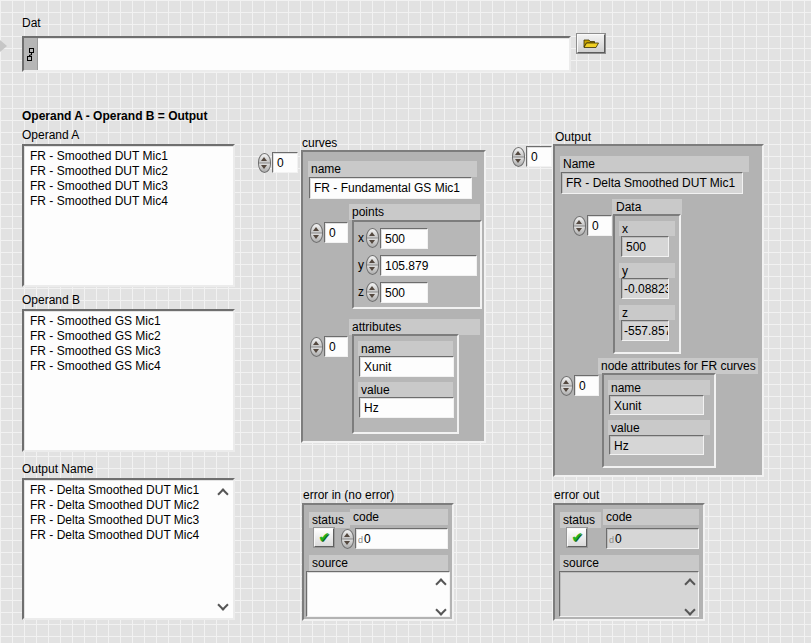  Describe the element at coordinates (417, 264) in the screenshot. I see `points-cluster: x 500 y 105.879 z 500` at that location.